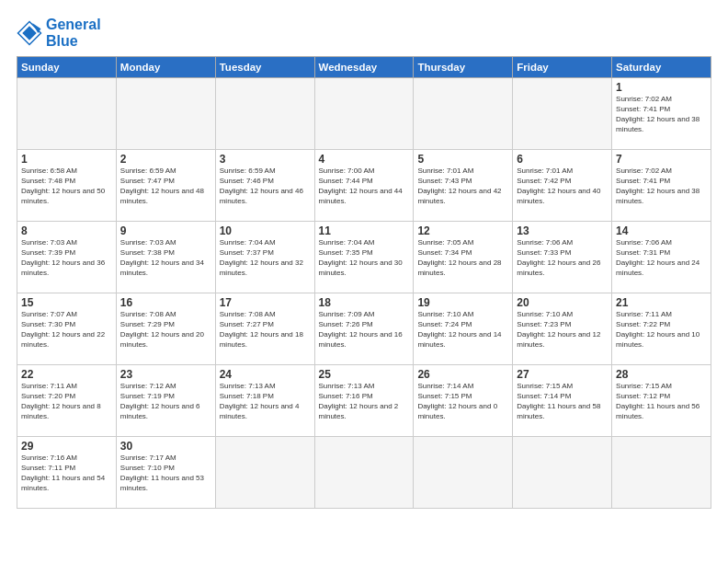 This screenshot has width=728, height=563. Describe the element at coordinates (662, 329) in the screenshot. I see `calendar-cell: 21Sunrise: 7:11 AMSunset: 7:22 PMDayligh…` at that location.